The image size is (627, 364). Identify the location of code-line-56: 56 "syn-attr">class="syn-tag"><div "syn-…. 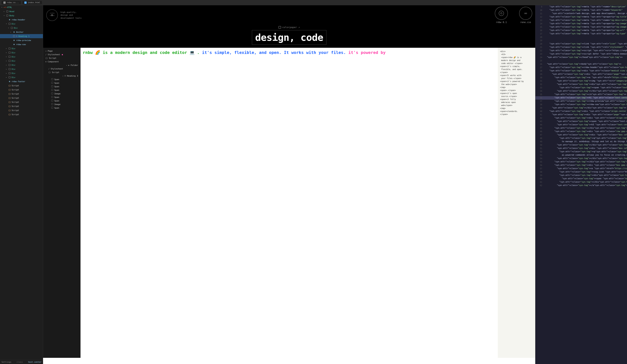
(581, 165).